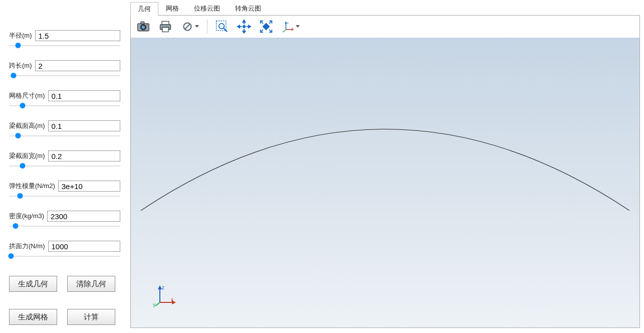 The width and height of the screenshot is (644, 333). Describe the element at coordinates (91, 317) in the screenshot. I see `compute-button: 计算` at that location.